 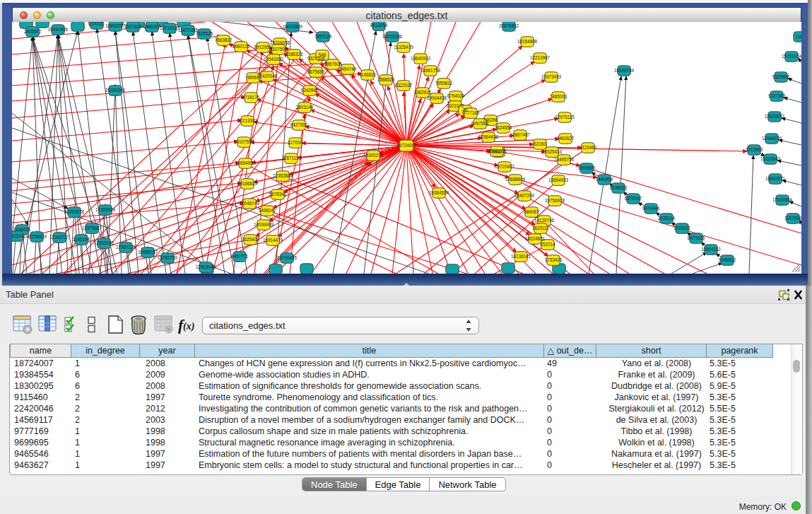 I want to click on svg-text: 2803144, so click(x=305, y=107).